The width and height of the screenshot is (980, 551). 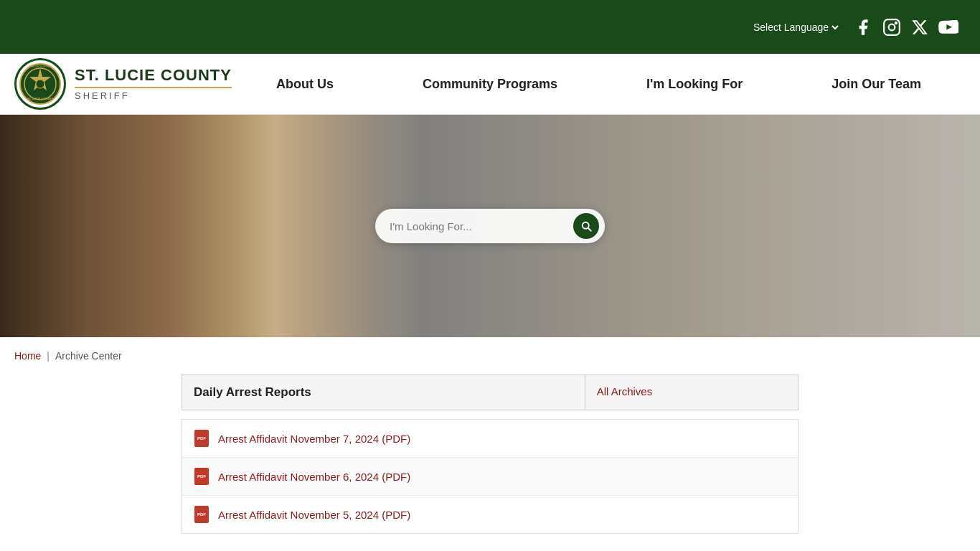 I want to click on nav-about: About Us, so click(x=305, y=85).